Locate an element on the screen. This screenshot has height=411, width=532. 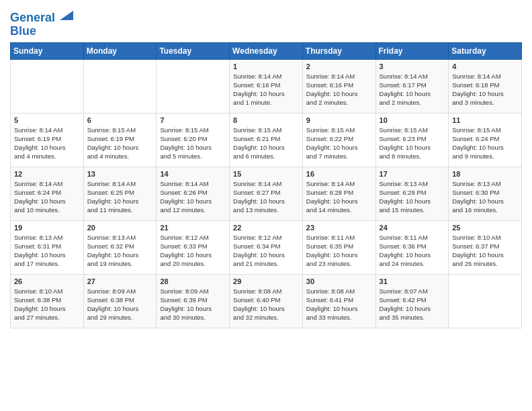
calendar-cell: 29Sunrise: 8:08 AMSunset: 6:40 PMDayligh… is located at coordinates (266, 301).